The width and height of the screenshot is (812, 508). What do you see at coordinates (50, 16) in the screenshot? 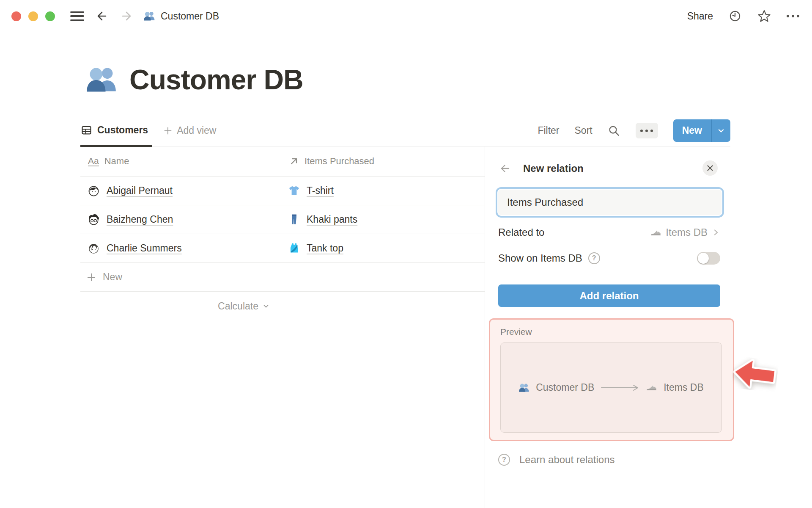
I see `zoom-window-button` at bounding box center [50, 16].